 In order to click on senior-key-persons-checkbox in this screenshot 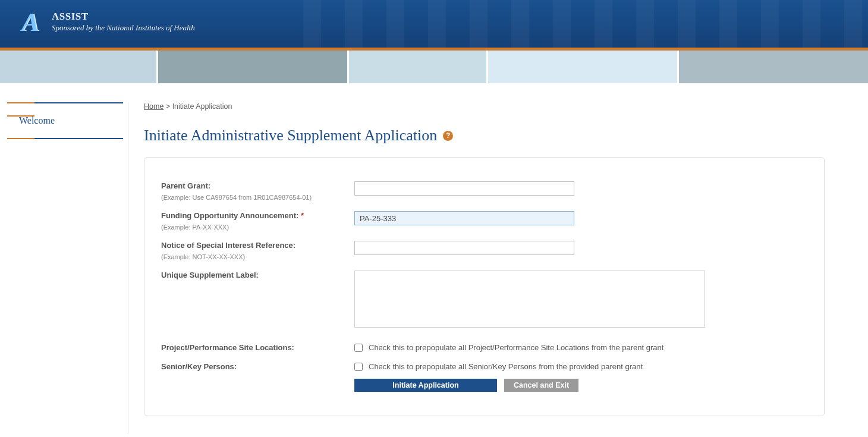, I will do `click(358, 367)`.